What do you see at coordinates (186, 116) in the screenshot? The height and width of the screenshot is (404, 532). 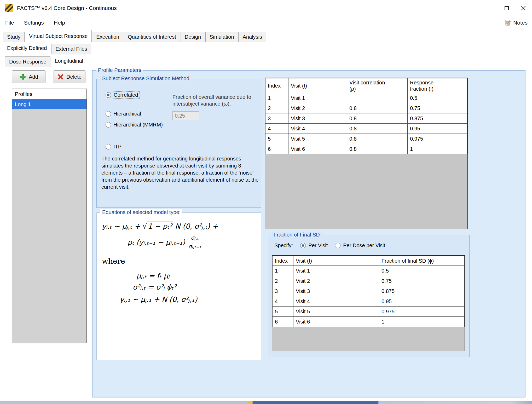 I see `variance-fraction-input` at bounding box center [186, 116].